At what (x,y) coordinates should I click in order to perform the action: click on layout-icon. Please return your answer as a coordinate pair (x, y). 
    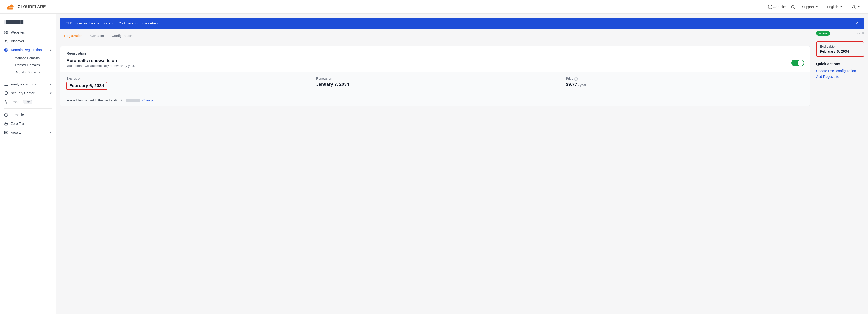
    Looking at the image, I should click on (6, 32).